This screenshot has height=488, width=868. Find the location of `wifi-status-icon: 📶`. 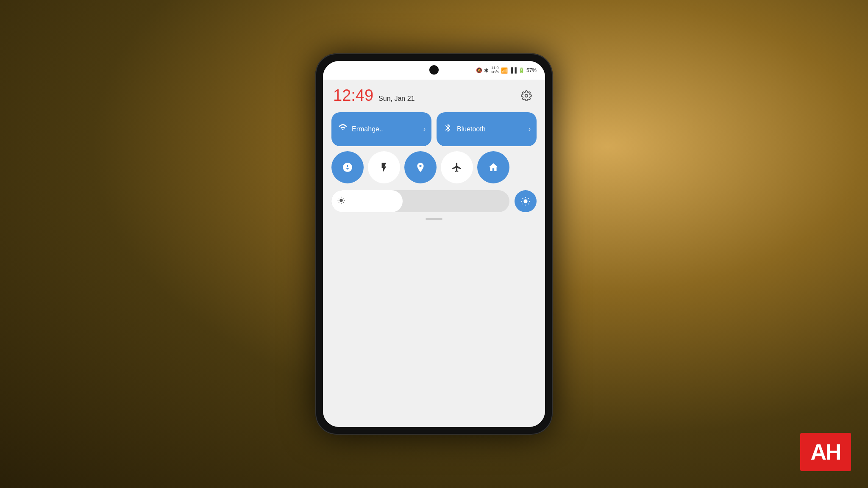

wifi-status-icon: 📶 is located at coordinates (504, 70).